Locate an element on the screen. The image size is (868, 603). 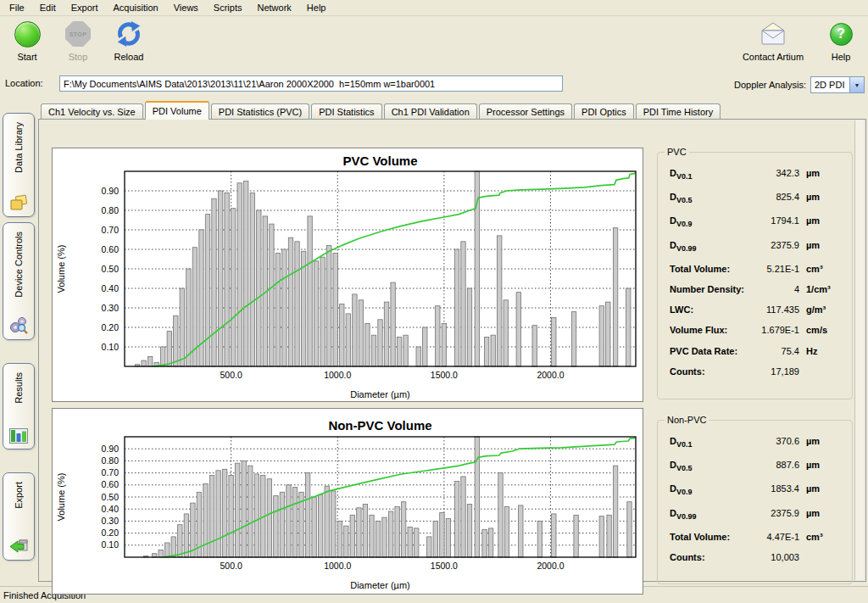
toolbar: Start STOP Stop Reload is located at coordinates (434, 45).